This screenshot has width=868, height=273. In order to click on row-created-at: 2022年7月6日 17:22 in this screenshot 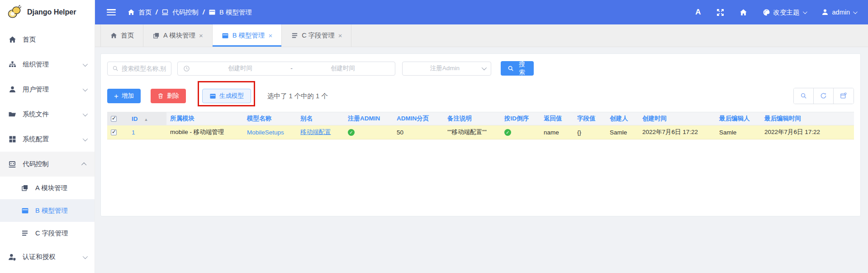, I will do `click(677, 132)`.